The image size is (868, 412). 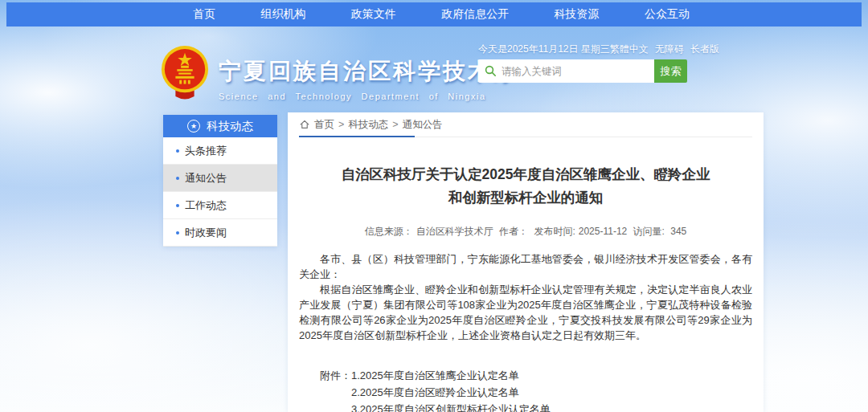 What do you see at coordinates (204, 14) in the screenshot?
I see `nav-item-home: 首页` at bounding box center [204, 14].